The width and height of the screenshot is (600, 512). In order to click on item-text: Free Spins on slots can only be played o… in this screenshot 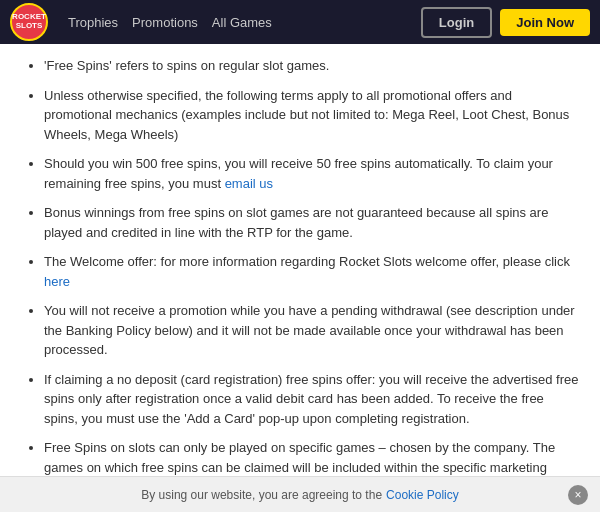, I will do `click(300, 458)`.